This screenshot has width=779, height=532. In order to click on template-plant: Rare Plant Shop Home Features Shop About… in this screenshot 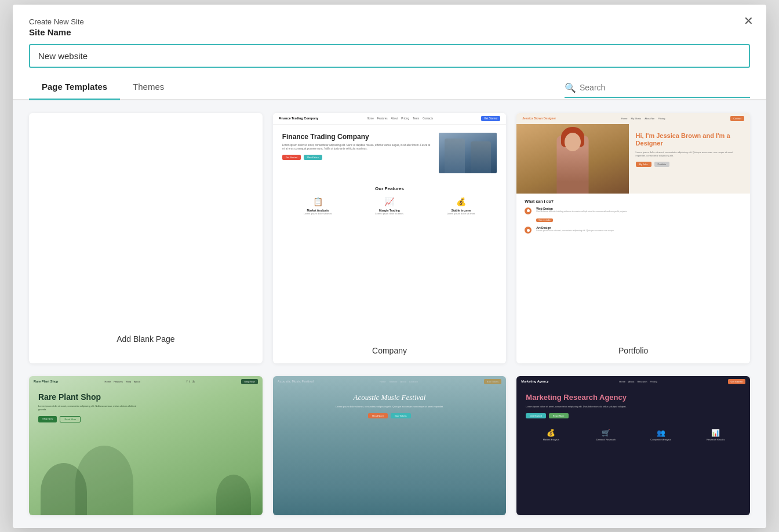, I will do `click(146, 446)`.